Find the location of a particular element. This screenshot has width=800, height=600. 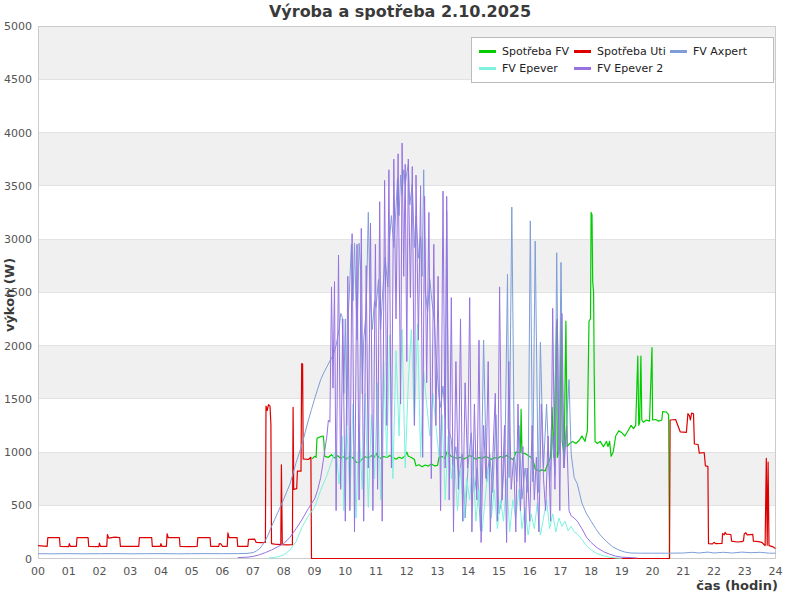

x-tick-label: 09 is located at coordinates (315, 572).